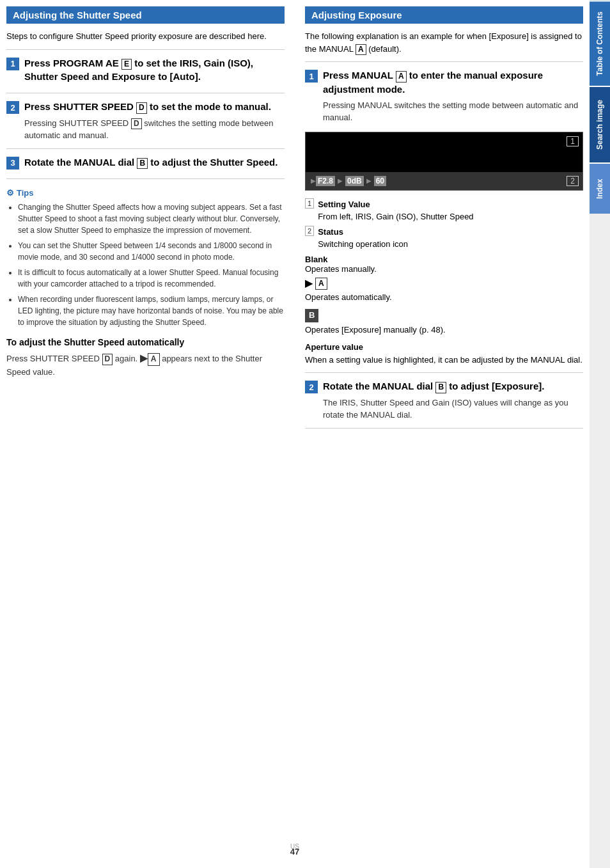 This screenshot has width=610, height=868. I want to click on legend-badge-1: 1, so click(309, 203).